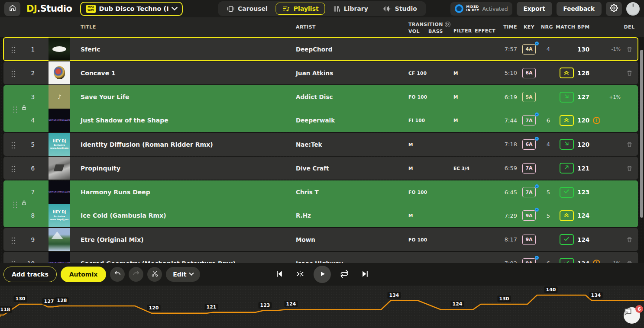  What do you see at coordinates (579, 9) in the screenshot?
I see `feedback-button: Feedback` at bounding box center [579, 9].